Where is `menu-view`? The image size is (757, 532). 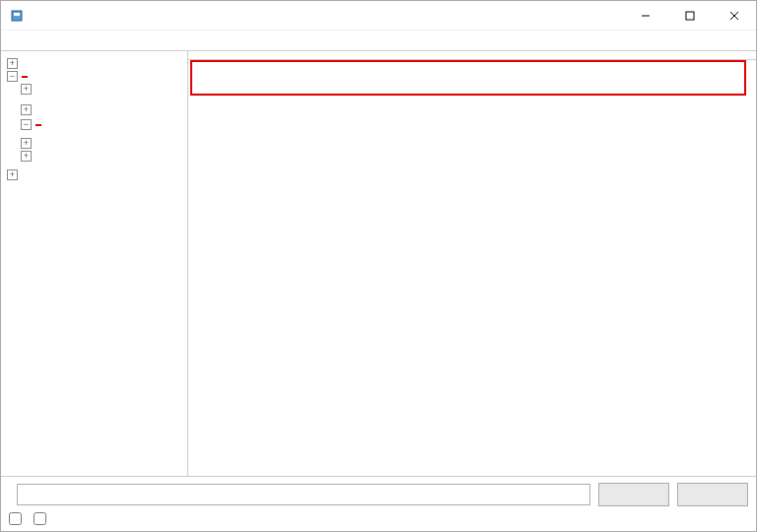
menu-view is located at coordinates (50, 40).